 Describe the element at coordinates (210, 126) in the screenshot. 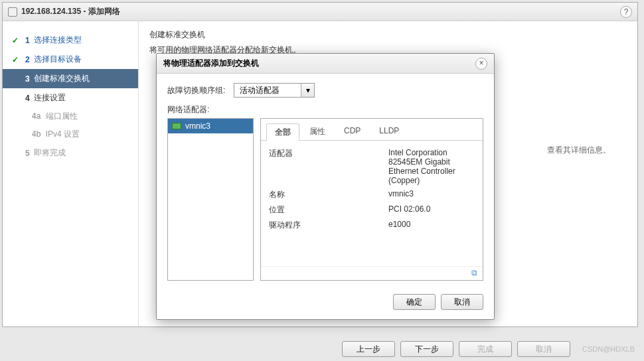

I see `nic-item: vmnic3` at that location.